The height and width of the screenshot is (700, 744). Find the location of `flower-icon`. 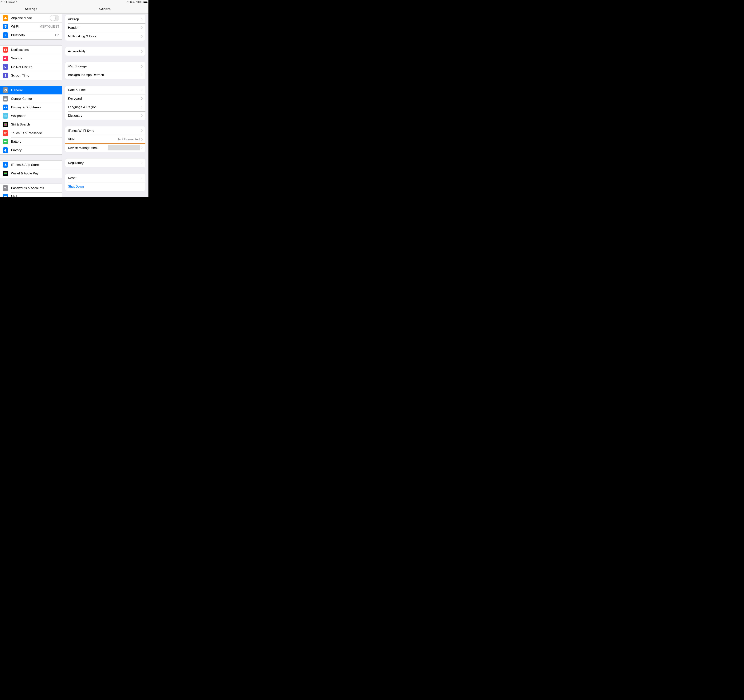

flower-icon is located at coordinates (5, 116).